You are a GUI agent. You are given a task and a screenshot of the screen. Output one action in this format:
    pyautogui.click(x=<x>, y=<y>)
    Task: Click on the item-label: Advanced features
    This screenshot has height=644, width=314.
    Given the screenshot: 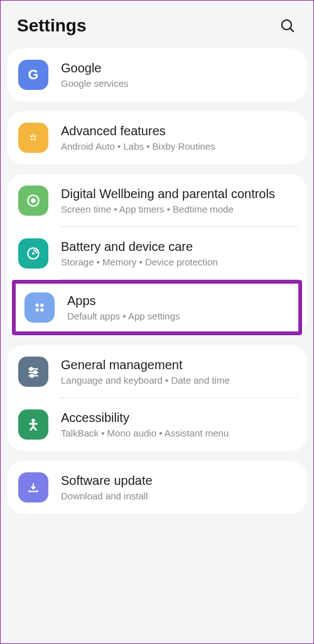 What is the action you would take?
    pyautogui.click(x=178, y=131)
    